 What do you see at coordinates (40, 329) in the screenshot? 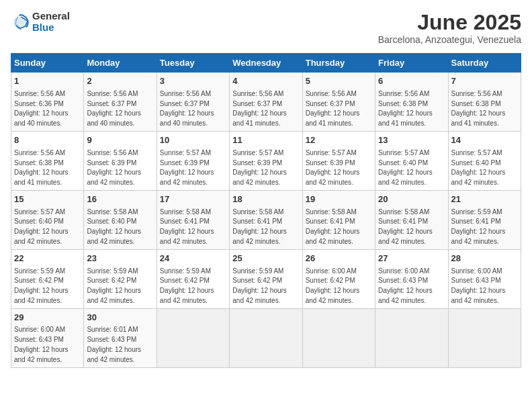
I see `sunrise-info: Sunrise: 6:00 AM` at bounding box center [40, 329].